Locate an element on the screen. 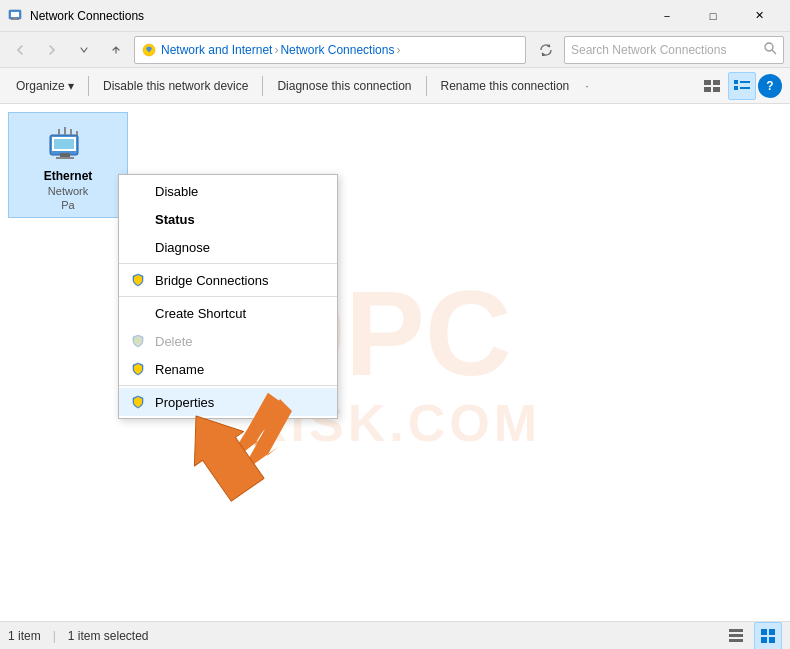  ctx-diagnose-label: Diagnose is located at coordinates (182, 248).